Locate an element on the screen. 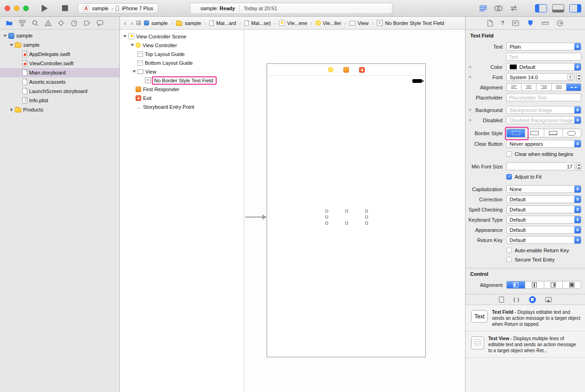 This screenshot has width=585, height=392. file-template-library-button is located at coordinates (502, 300).